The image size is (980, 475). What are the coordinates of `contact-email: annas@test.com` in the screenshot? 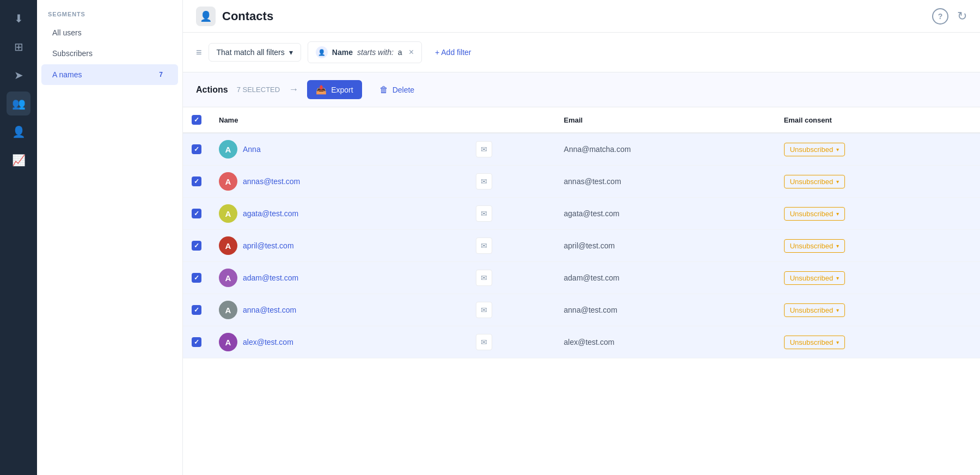 It's located at (592, 181).